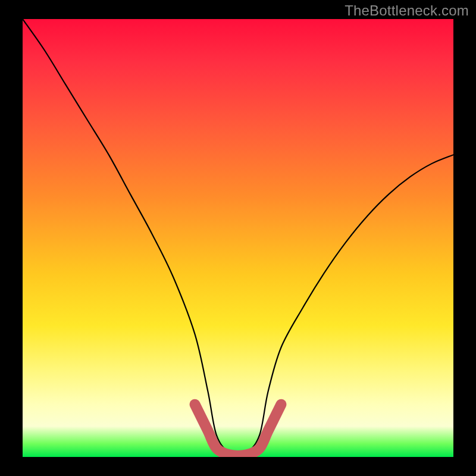 The height and width of the screenshot is (476, 476). What do you see at coordinates (238, 430) in the screenshot?
I see `highlight-band` at bounding box center [238, 430].